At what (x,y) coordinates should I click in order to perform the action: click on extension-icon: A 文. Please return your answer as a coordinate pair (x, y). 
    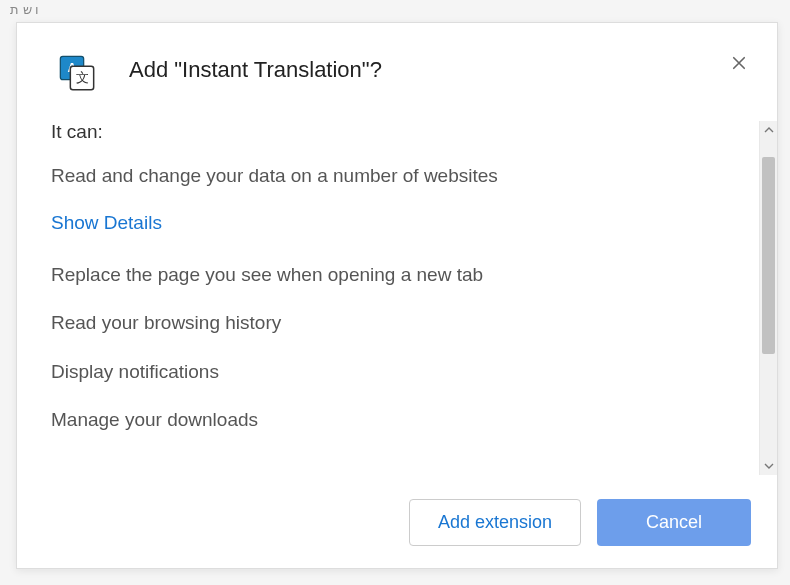
    Looking at the image, I should click on (77, 73).